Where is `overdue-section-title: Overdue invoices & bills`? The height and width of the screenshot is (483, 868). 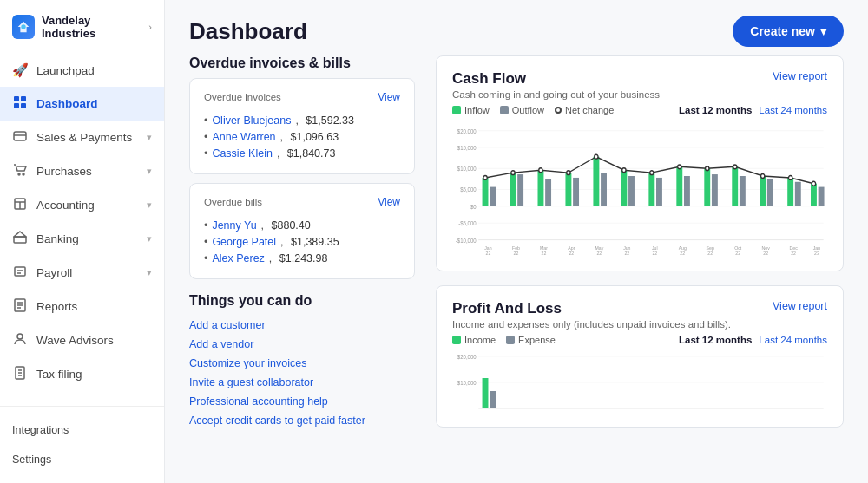
overdue-section-title: Overdue invoices & bills is located at coordinates (302, 63).